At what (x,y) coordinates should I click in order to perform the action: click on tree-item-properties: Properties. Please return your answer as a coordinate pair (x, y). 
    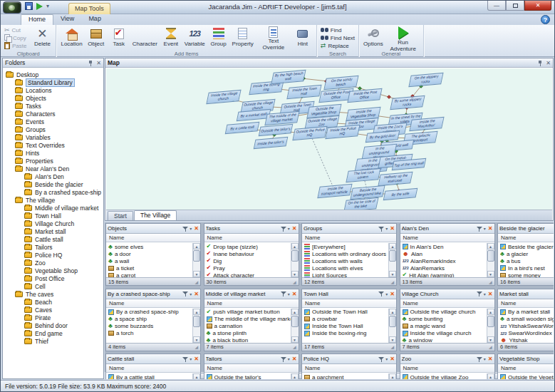
    Looking at the image, I should click on (53, 161).